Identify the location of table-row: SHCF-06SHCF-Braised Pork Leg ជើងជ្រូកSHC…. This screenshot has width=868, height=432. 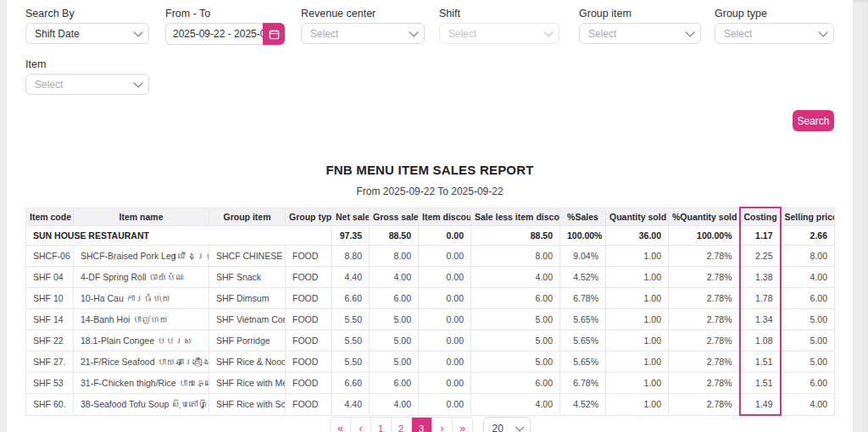
(431, 256).